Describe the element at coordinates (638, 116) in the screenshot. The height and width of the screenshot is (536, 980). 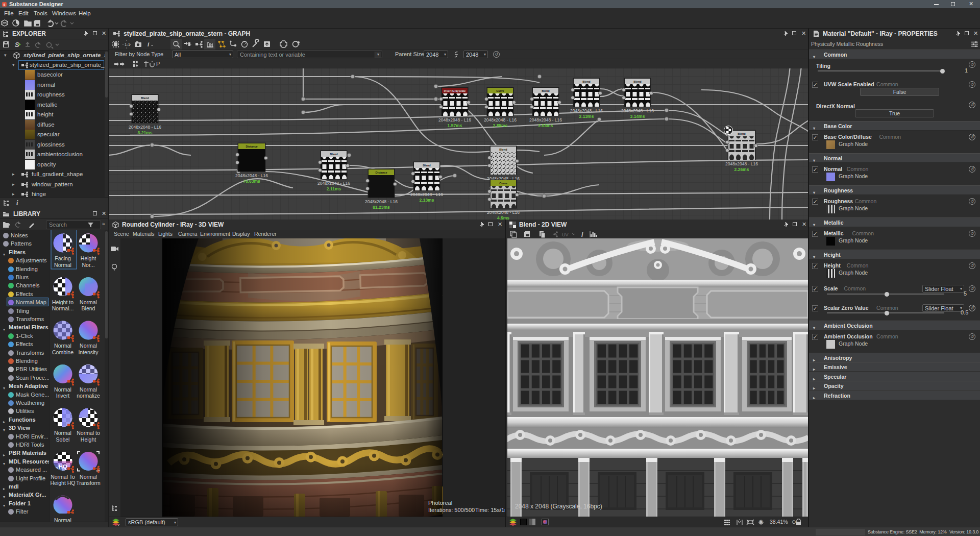
I see `svg-text: 3.14ms` at that location.